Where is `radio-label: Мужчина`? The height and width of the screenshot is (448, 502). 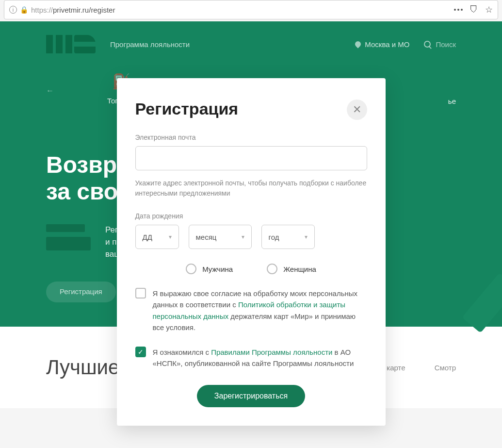 radio-label: Мужчина is located at coordinates (217, 269).